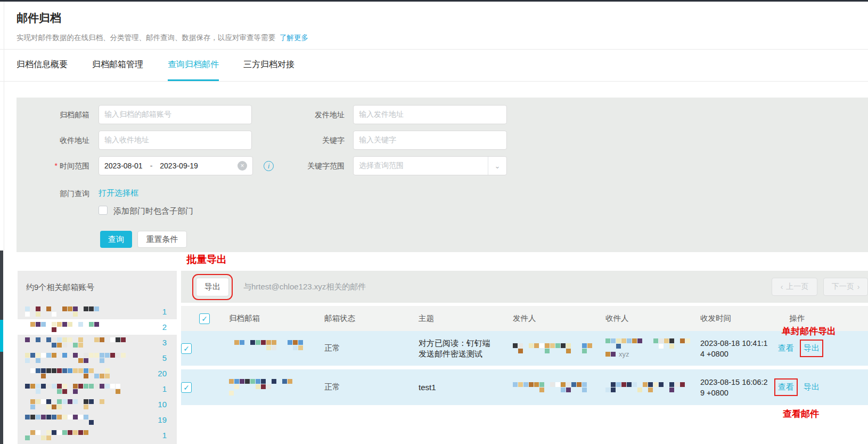 The image size is (868, 444). I want to click on tab-bar: 归档信息概要 归档邮箱管理 查询归档邮件 三方归档对接, so click(168, 65).